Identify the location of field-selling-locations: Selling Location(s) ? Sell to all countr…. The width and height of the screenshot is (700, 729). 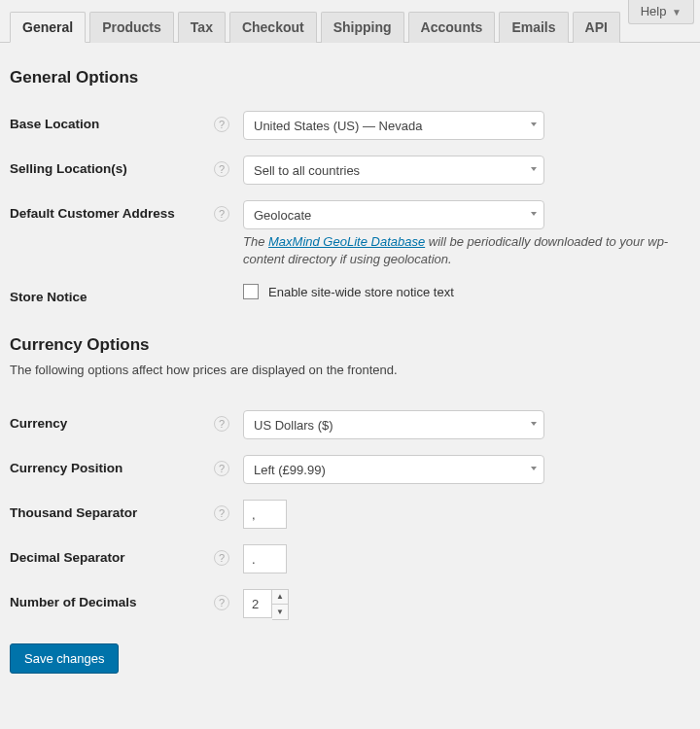
(350, 162).